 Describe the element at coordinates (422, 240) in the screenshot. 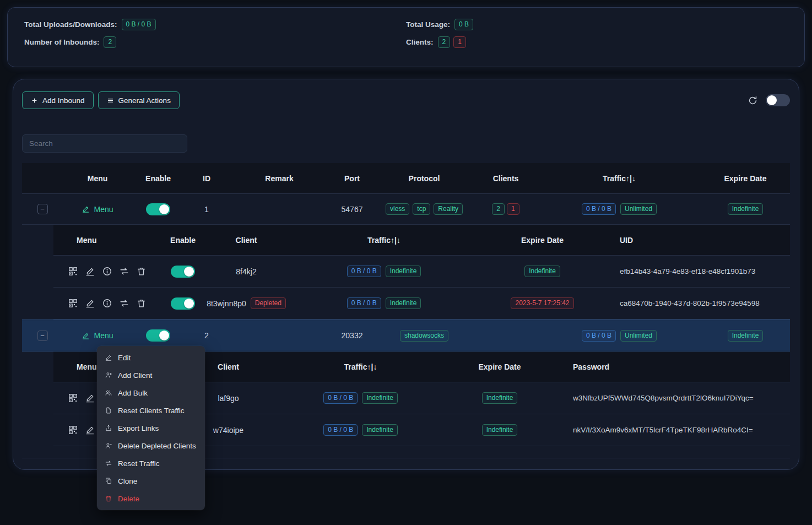

I see `clients-subtable-1-header: Menu Enable Client Traffic↑|↓ Expire Dat…` at that location.